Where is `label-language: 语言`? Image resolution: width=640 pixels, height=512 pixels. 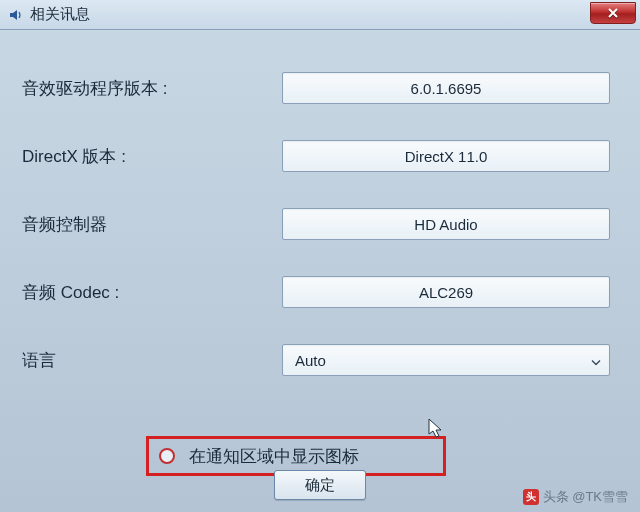 label-language: 语言 is located at coordinates (152, 360).